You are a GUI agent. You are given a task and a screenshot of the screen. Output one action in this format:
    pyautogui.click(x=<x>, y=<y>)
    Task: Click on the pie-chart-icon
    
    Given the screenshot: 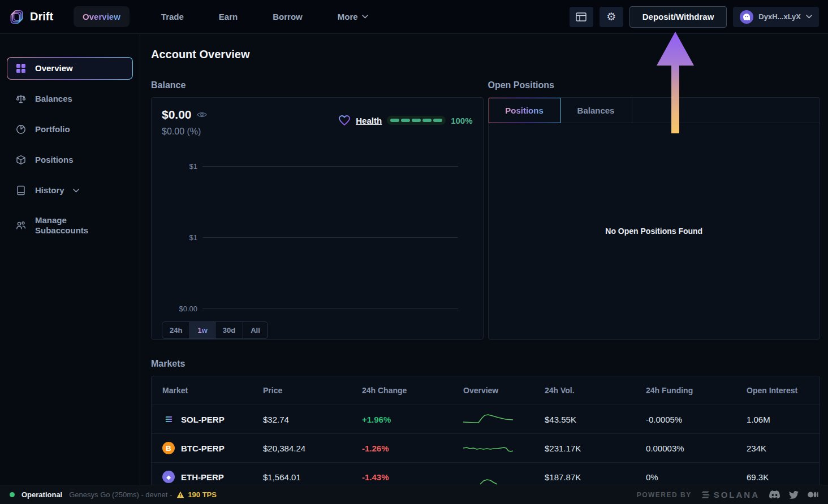 What is the action you would take?
    pyautogui.click(x=21, y=129)
    